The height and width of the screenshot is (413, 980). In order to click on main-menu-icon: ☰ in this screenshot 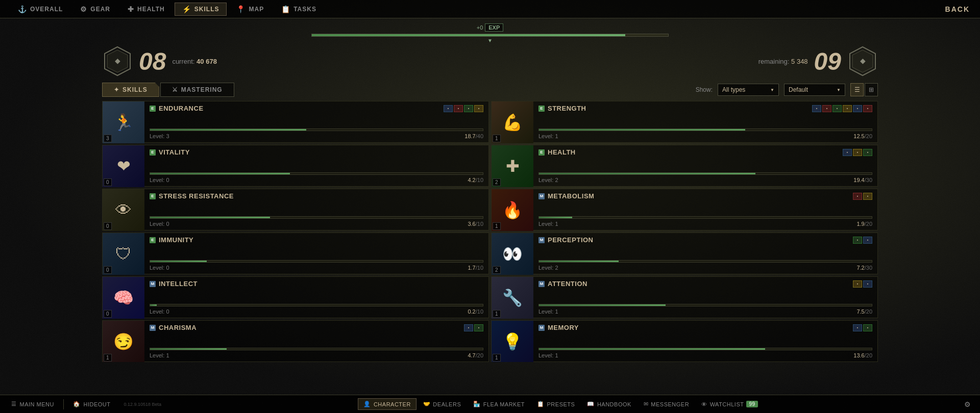, I will do `click(14, 404)`.